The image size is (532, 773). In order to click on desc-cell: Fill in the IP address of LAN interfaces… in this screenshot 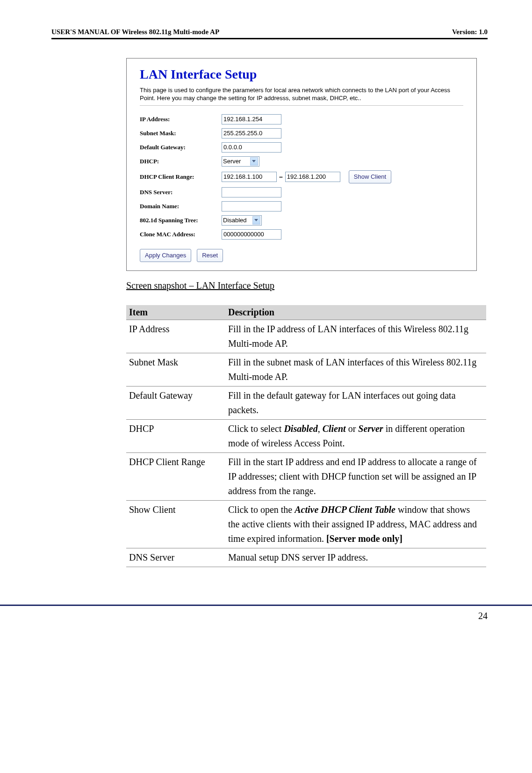, I will do `click(356, 336)`.